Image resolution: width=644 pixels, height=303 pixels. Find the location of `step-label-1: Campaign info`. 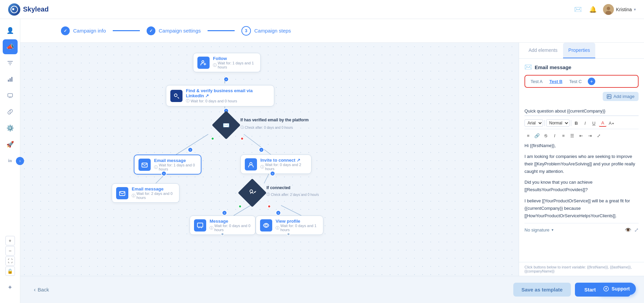

step-label-1: Campaign info is located at coordinates (89, 31).